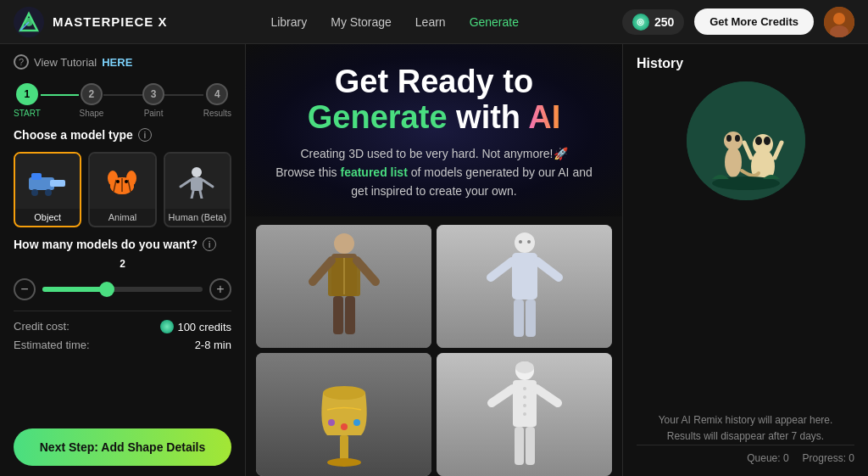 The image size is (868, 476). I want to click on slider-thumb, so click(107, 289).